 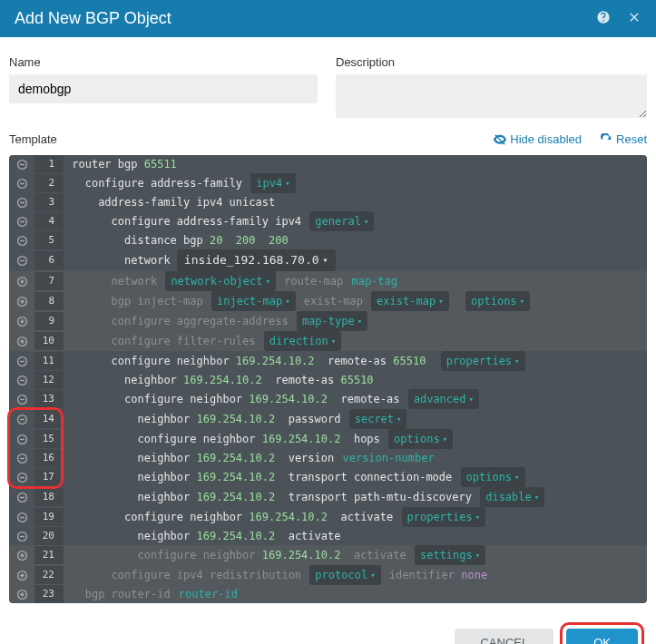 I want to click on code-line: configure filter-rules direction▾, so click(x=356, y=341).